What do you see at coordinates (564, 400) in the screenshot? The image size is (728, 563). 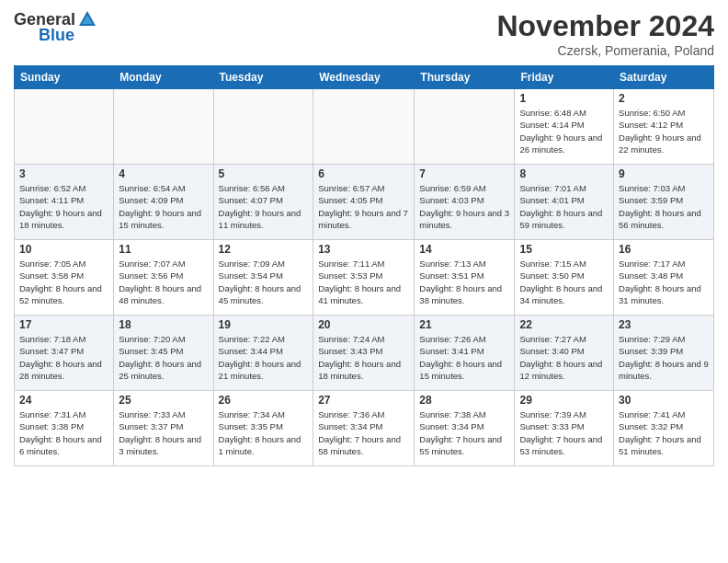 I see `day-number: 29` at bounding box center [564, 400].